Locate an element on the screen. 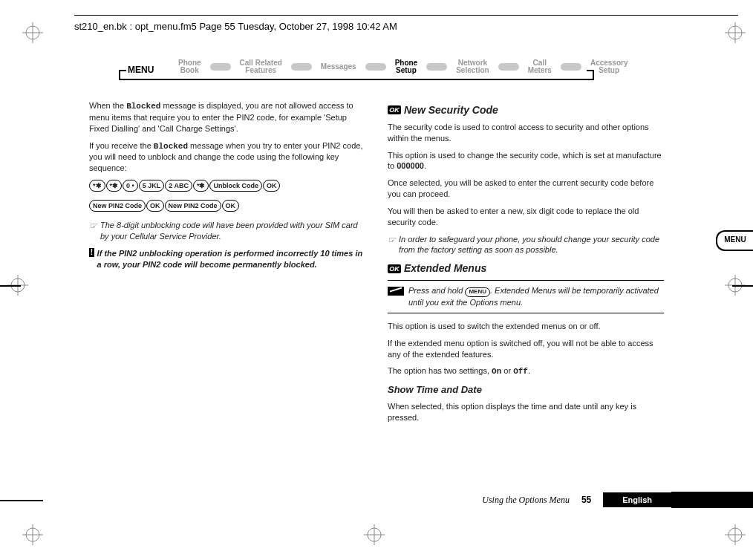 The image size is (753, 560). note-text: ☞ The 8-digit unblocking code will have … is located at coordinates (227, 231).